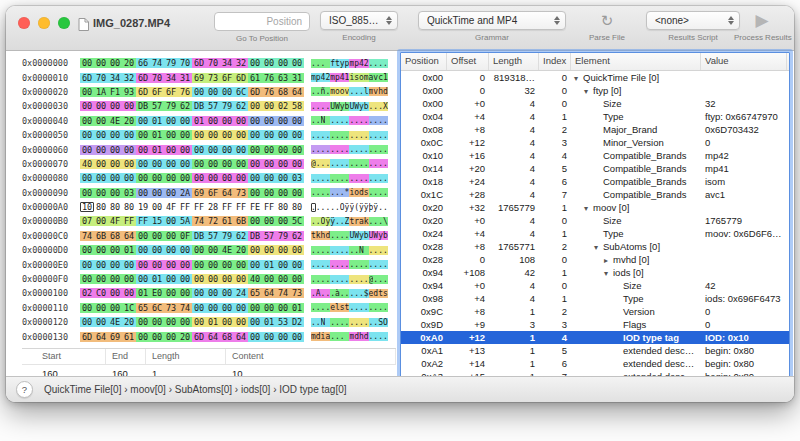 Image resolution: width=800 pixels, height=441 pixels. I want to click on hex-byte: 62, so click(297, 236).